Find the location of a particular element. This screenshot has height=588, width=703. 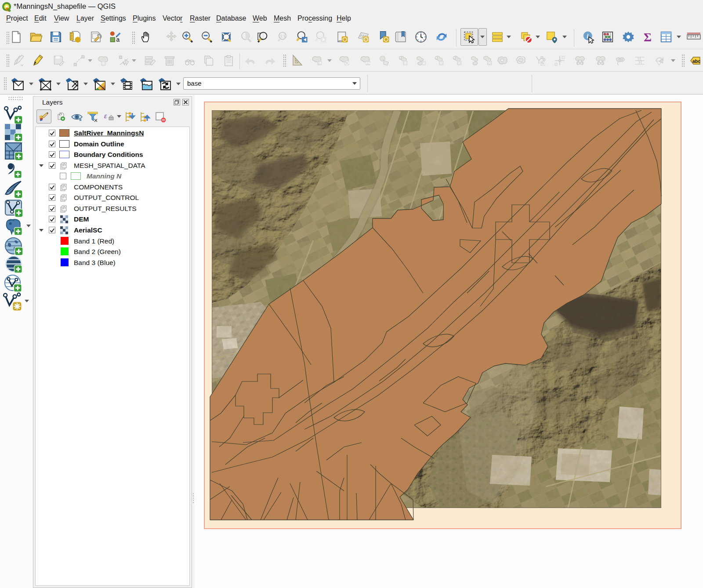

svg-text: a is located at coordinates (118, 40).